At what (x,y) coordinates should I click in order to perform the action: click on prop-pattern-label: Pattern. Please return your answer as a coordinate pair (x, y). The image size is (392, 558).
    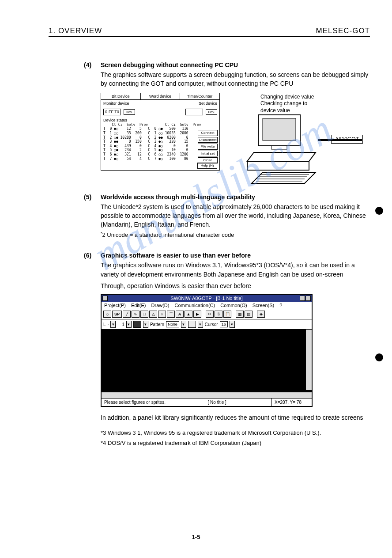
    Looking at the image, I should click on (157, 324).